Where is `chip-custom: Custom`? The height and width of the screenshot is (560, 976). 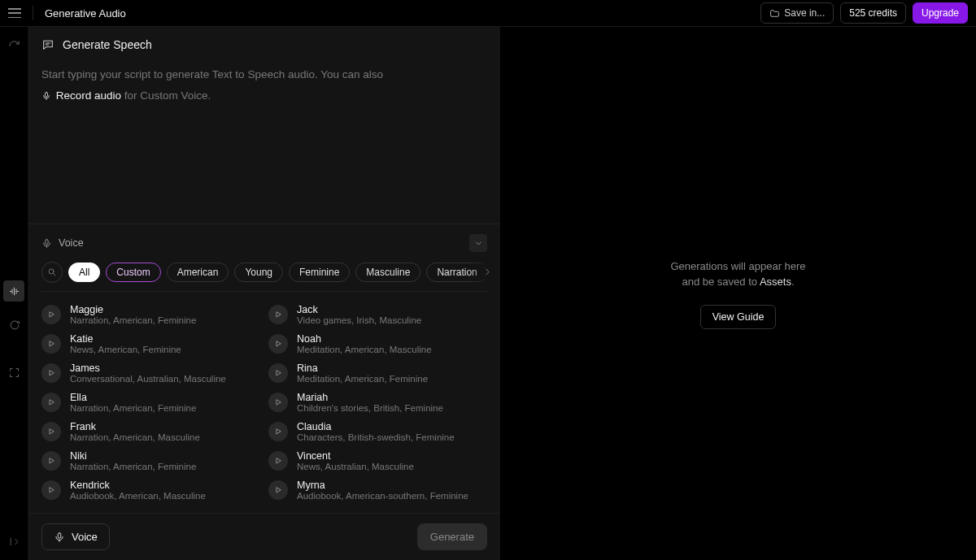 chip-custom: Custom is located at coordinates (133, 272).